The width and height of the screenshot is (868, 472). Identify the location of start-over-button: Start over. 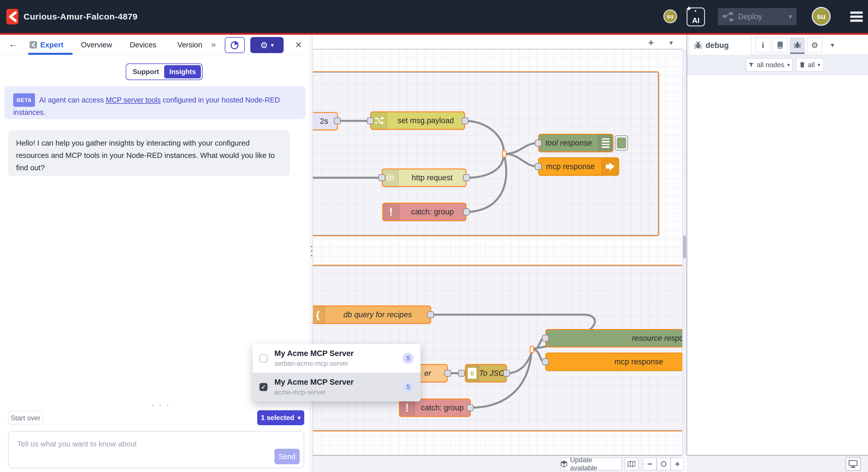
(26, 418).